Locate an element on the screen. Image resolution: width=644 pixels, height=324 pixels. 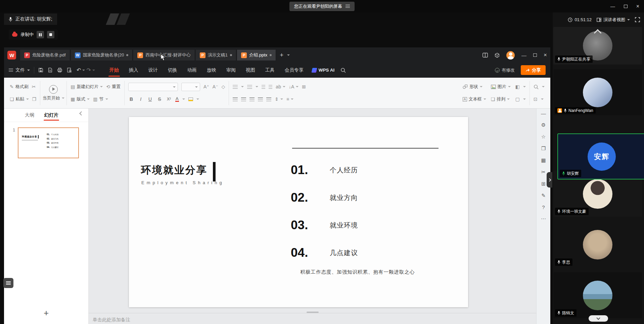
panel-expand-tab is located at coordinates (549, 180).